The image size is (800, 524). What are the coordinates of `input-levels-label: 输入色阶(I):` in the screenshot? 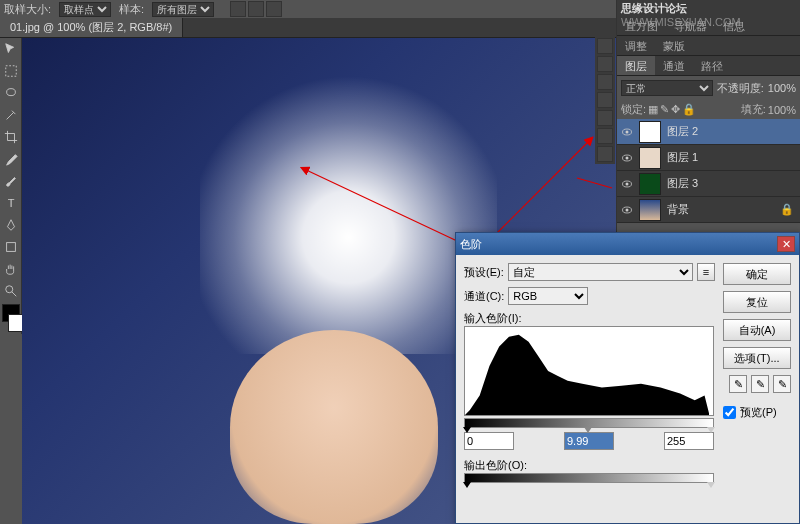 It's located at (492, 318).